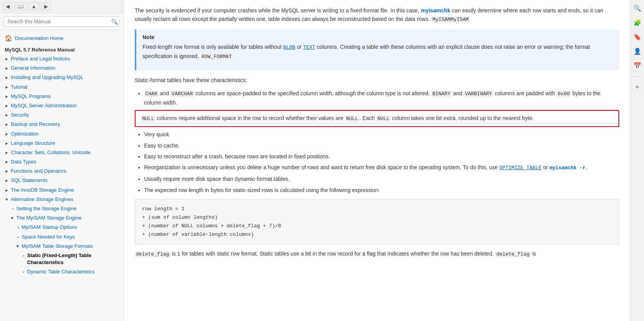 This screenshot has height=321, width=644. What do you see at coordinates (352, 118) in the screenshot?
I see `null-code-2: NULL` at bounding box center [352, 118].